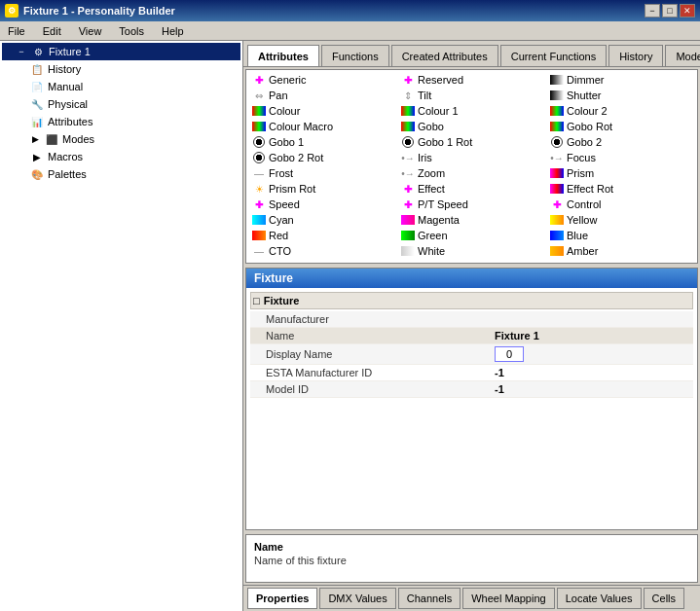  What do you see at coordinates (121, 52) in the screenshot?
I see `tree-item-fixture1: − ⚙ Fixture 1` at bounding box center [121, 52].